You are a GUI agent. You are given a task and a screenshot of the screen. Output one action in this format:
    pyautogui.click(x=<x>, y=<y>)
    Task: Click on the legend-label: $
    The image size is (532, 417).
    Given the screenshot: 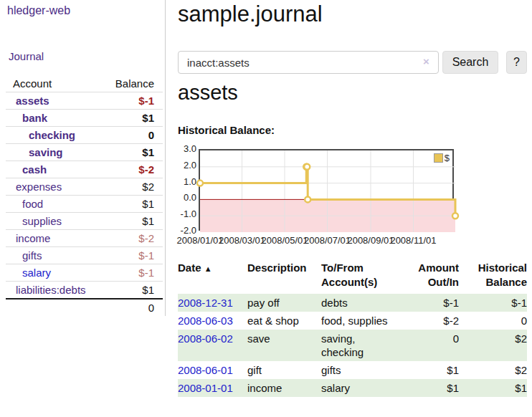 What is the action you would take?
    pyautogui.click(x=447, y=158)
    